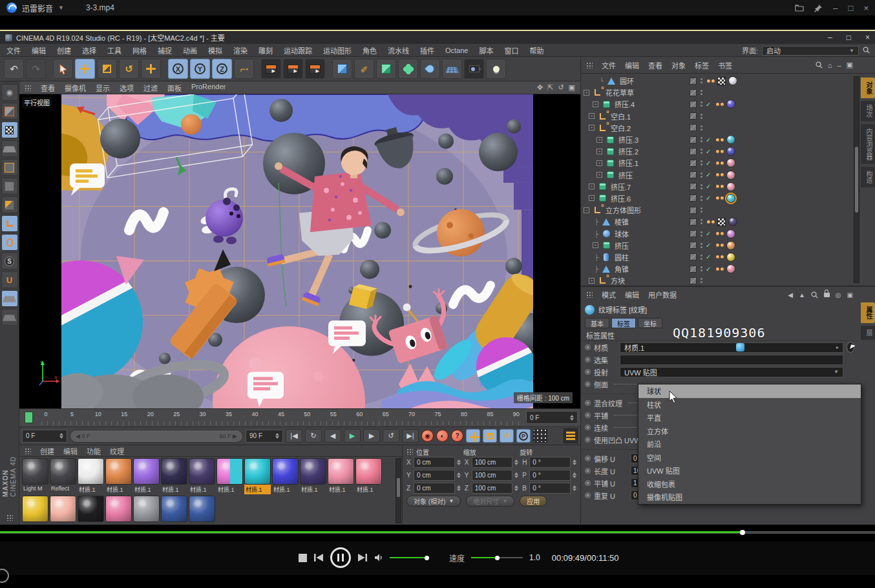 This screenshot has width=875, height=588. Describe the element at coordinates (609, 65) in the screenshot. I see `object-menu-item: 文件` at that location.